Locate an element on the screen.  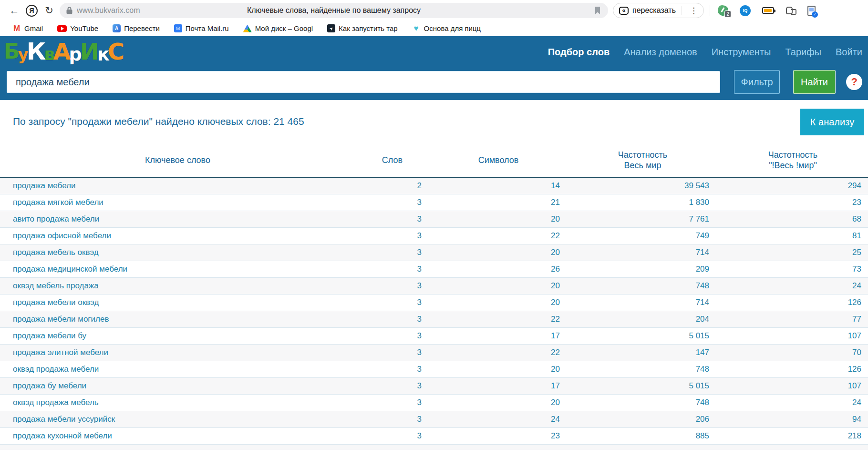
analyze-button: К анализу is located at coordinates (832, 122).